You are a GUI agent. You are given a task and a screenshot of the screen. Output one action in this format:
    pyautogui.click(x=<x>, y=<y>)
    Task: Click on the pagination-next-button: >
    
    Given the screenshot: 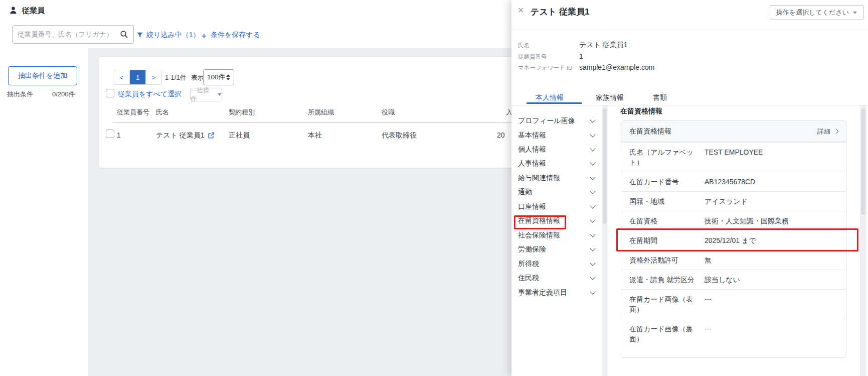 What is the action you would take?
    pyautogui.click(x=153, y=77)
    